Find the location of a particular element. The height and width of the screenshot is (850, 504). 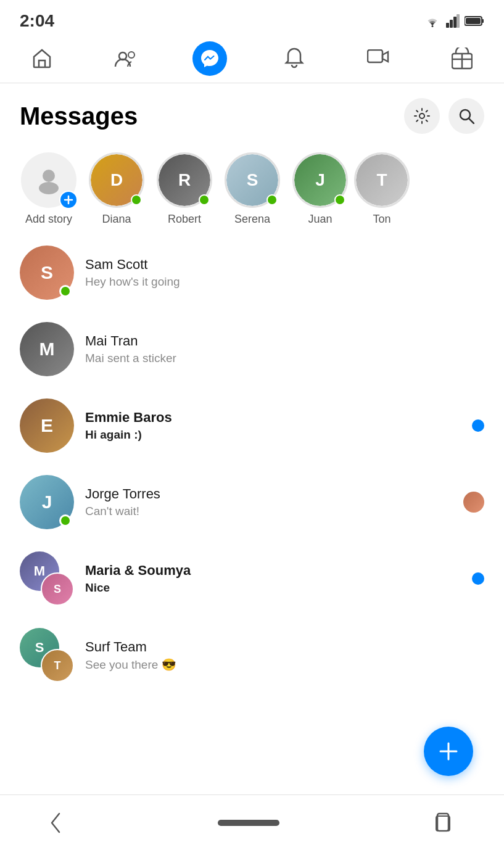

msg-preview-jorge: Can't wait! is located at coordinates (274, 511).